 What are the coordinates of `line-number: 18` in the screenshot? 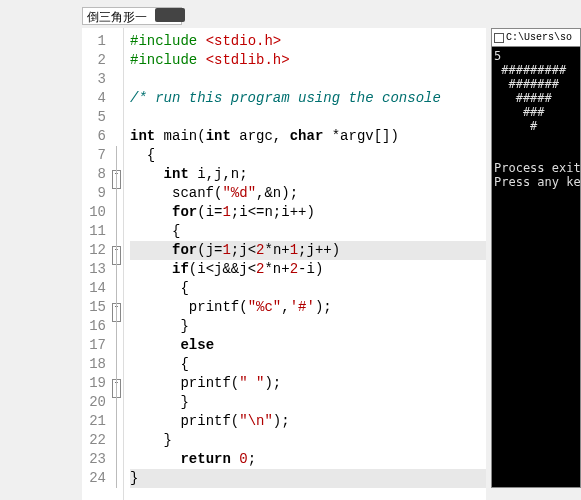 It's located at (94, 364).